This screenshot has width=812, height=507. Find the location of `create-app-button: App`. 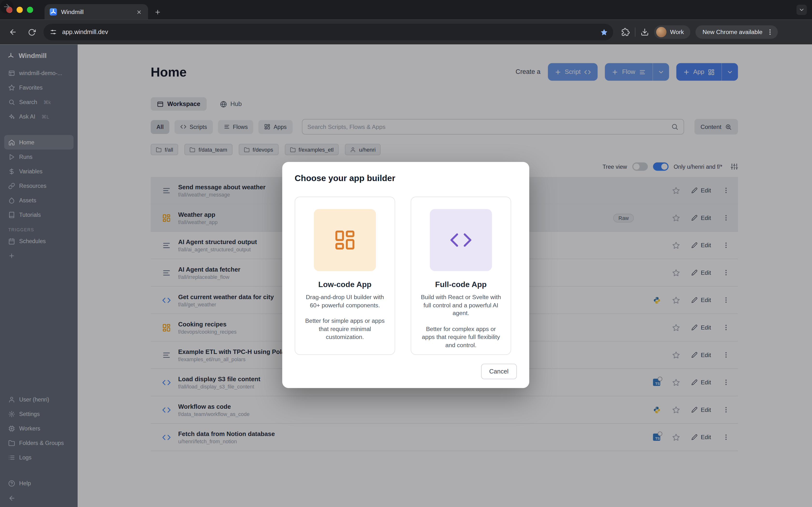

create-app-button: App is located at coordinates (707, 72).